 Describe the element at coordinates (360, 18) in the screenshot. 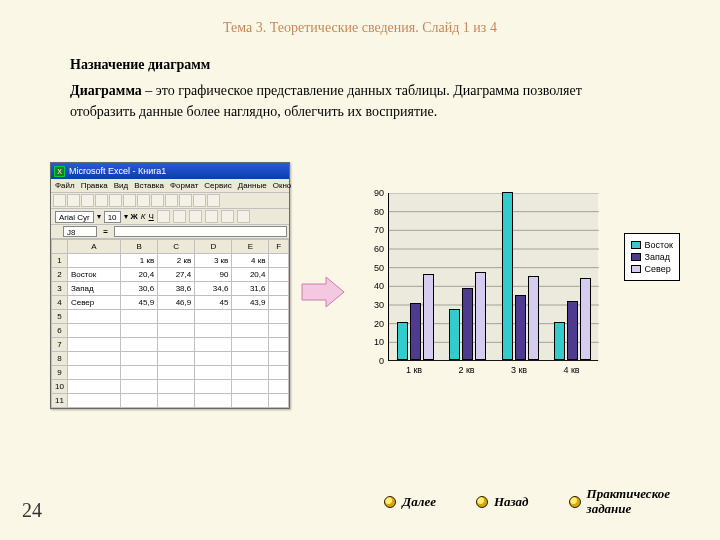

I see `slide-header: Тема 3. Теоретические сведения. Слайд 1 …` at that location.